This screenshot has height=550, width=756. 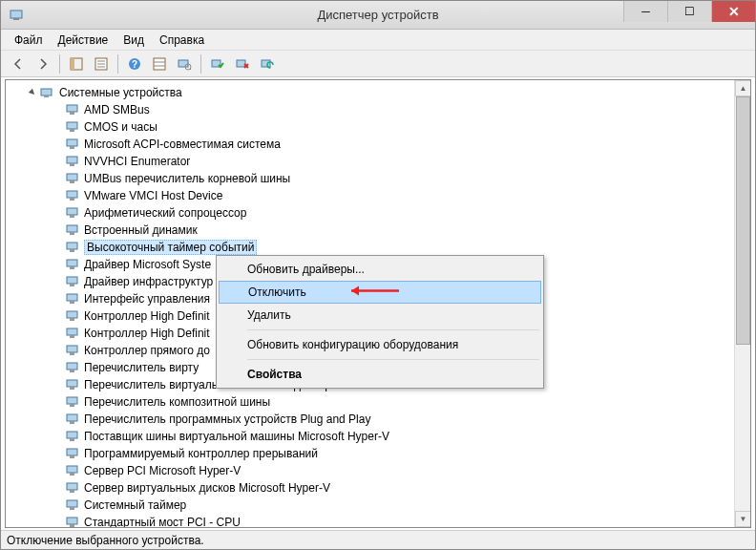 I want to click on context-menu-item: Удалить, so click(x=380, y=315).